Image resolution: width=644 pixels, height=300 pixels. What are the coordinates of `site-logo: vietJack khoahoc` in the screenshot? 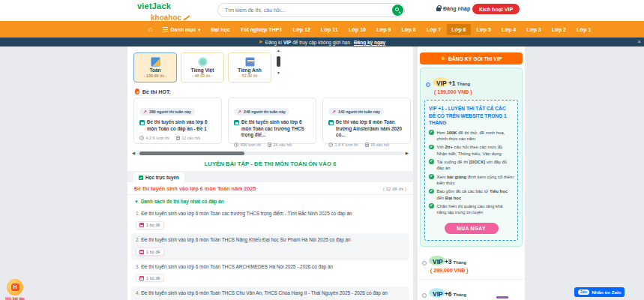 It's located at (163, 12).